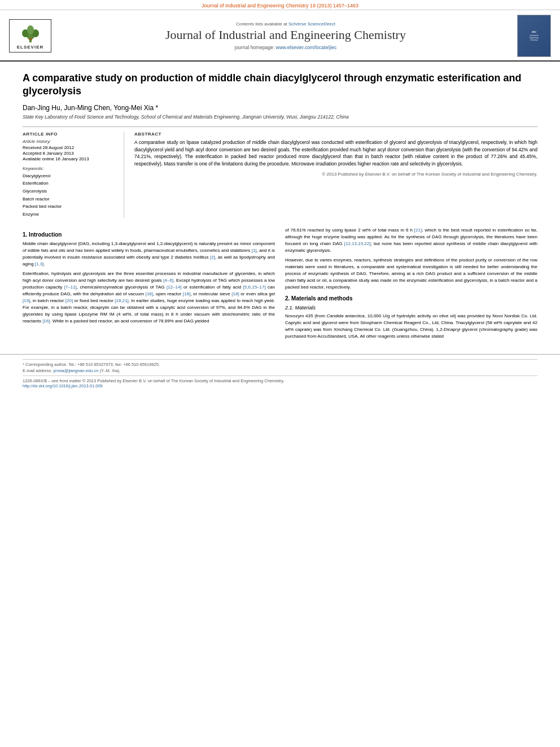 The image size is (560, 747). Describe the element at coordinates (26, 300) in the screenshot. I see `ref-19: [19]` at that location.